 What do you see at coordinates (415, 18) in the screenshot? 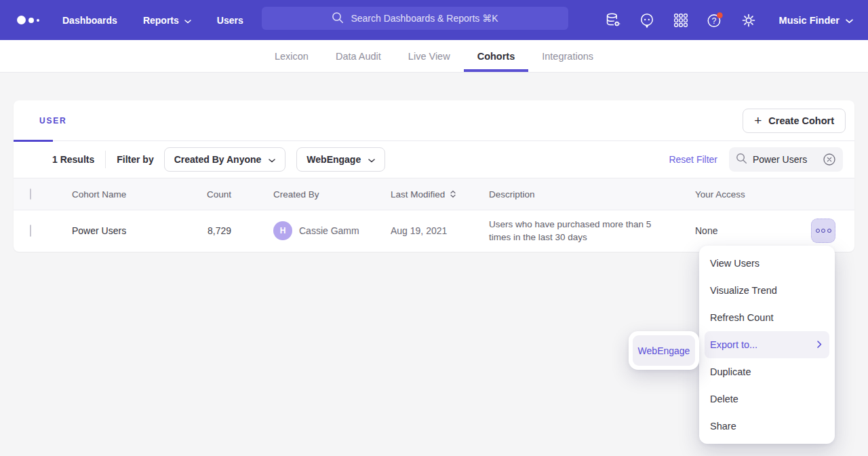
I see `global-search-bar: Search Dashboards & Reports ⌘K` at bounding box center [415, 18].